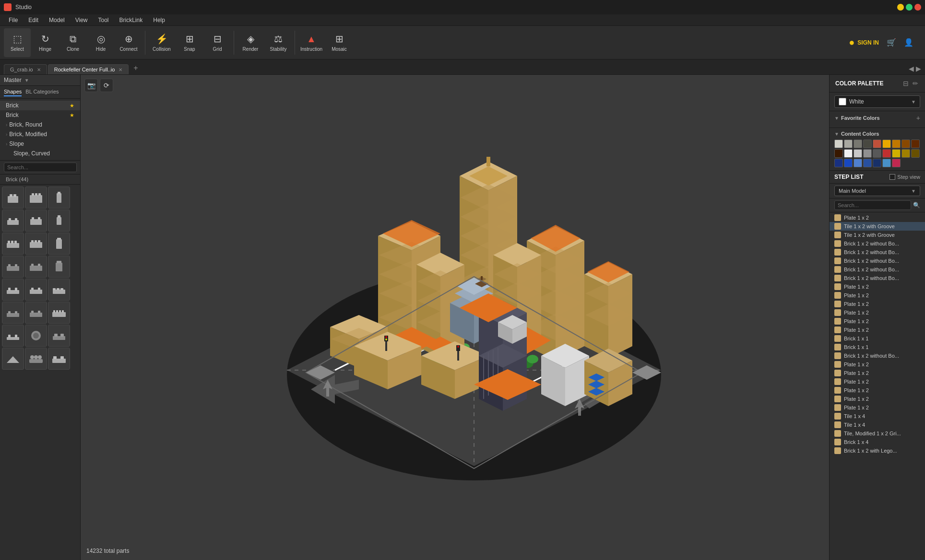 The image size is (925, 560). I want to click on bl-categories-tab: BL Categories, so click(42, 92).